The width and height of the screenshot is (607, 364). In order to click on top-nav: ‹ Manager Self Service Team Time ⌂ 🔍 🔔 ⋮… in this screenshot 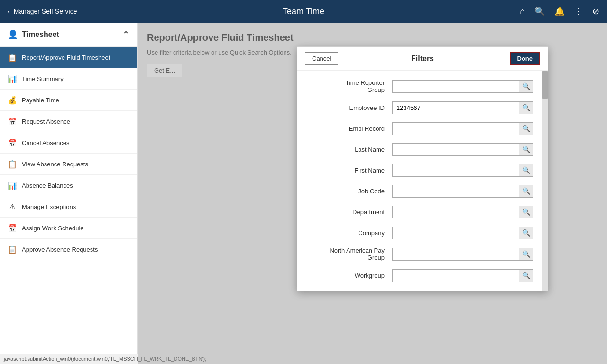, I will do `click(304, 11)`.